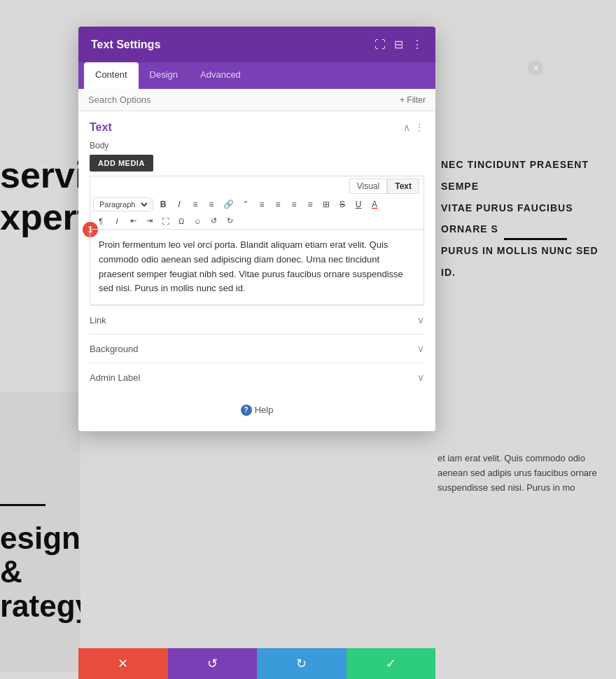 The height and width of the screenshot is (679, 616). Describe the element at coordinates (117, 221) in the screenshot. I see `indent-btn: I` at that location.